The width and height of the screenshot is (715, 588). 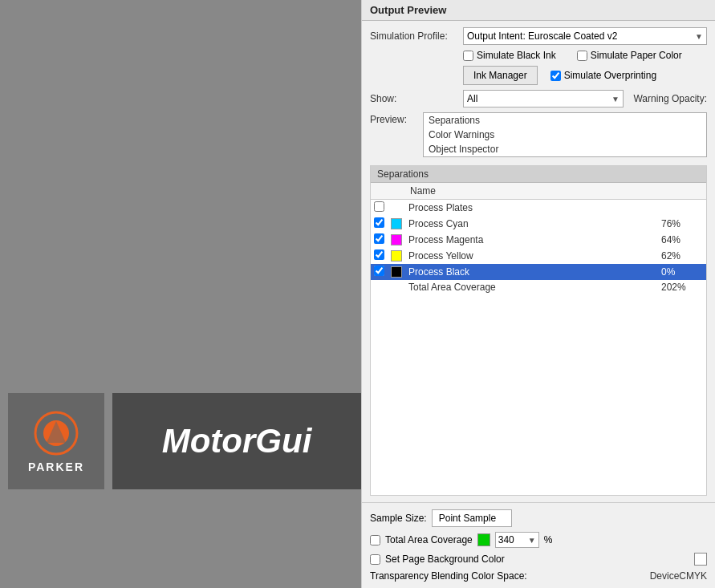 What do you see at coordinates (517, 540) in the screenshot?
I see `total-area-value-select: 340 ▼` at bounding box center [517, 540].